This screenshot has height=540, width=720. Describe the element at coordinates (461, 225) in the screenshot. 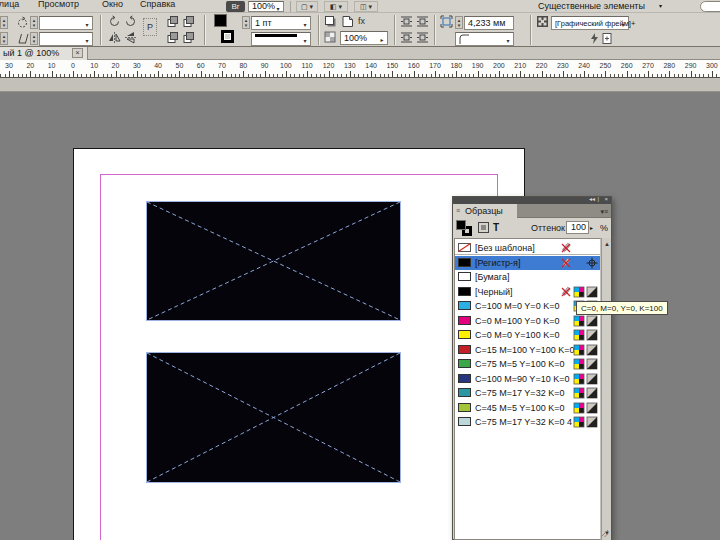

I see `fill-proxy` at that location.